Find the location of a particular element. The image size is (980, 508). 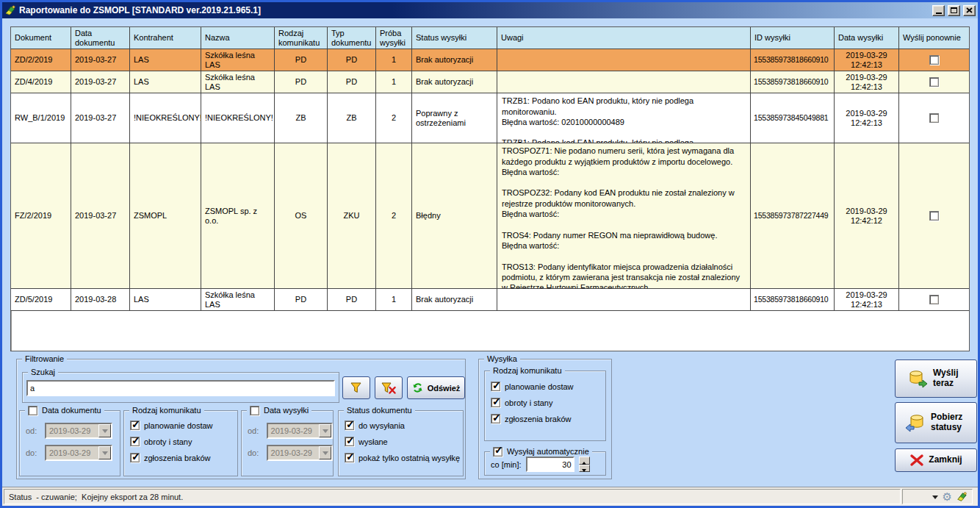

column-header-kontrahent: Kontrahent is located at coordinates (166, 38).